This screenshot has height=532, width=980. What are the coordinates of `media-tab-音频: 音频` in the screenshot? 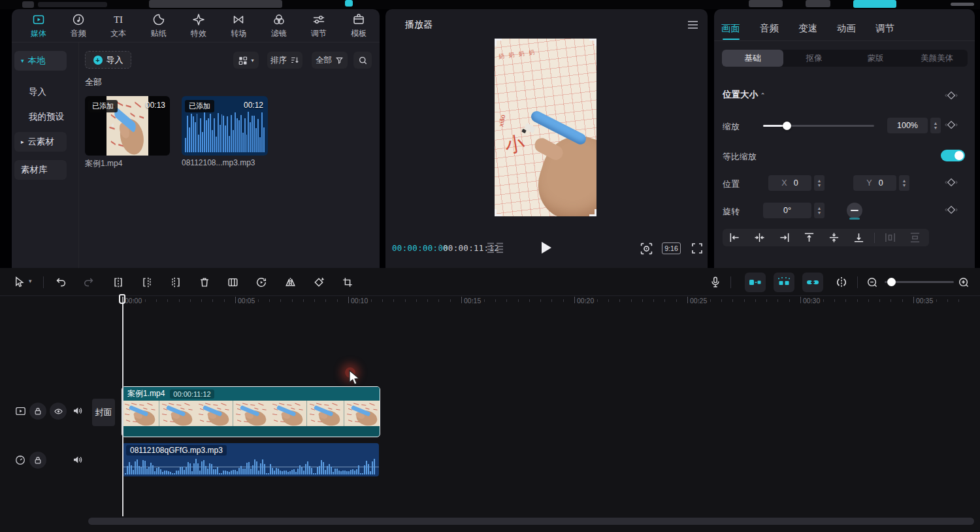 It's located at (78, 26).